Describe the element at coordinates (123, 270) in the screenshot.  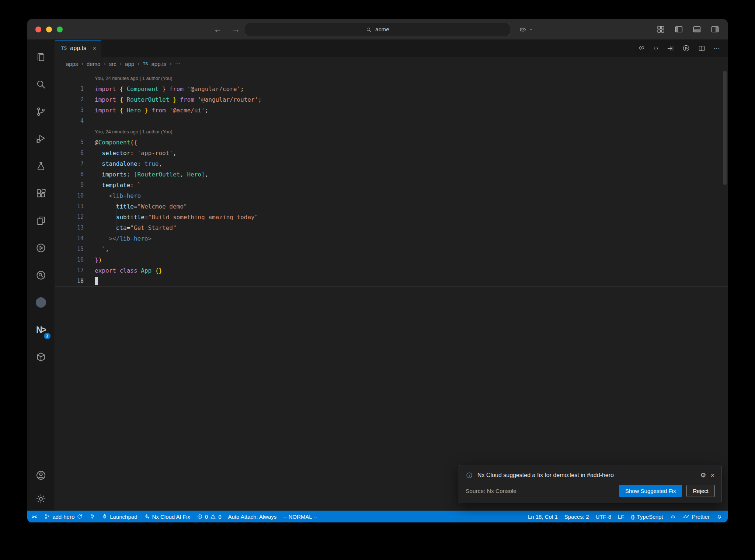
I see `line-content: export class App {}` at that location.